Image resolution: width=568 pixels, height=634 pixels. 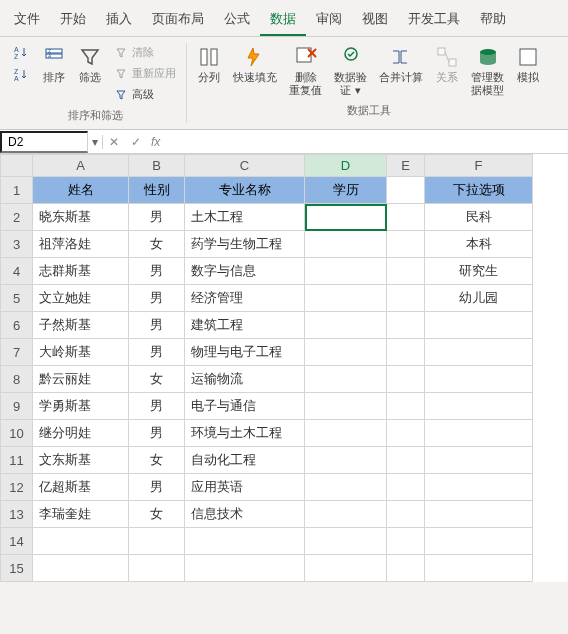 What do you see at coordinates (479, 352) in the screenshot?
I see `cell-F7` at bounding box center [479, 352].